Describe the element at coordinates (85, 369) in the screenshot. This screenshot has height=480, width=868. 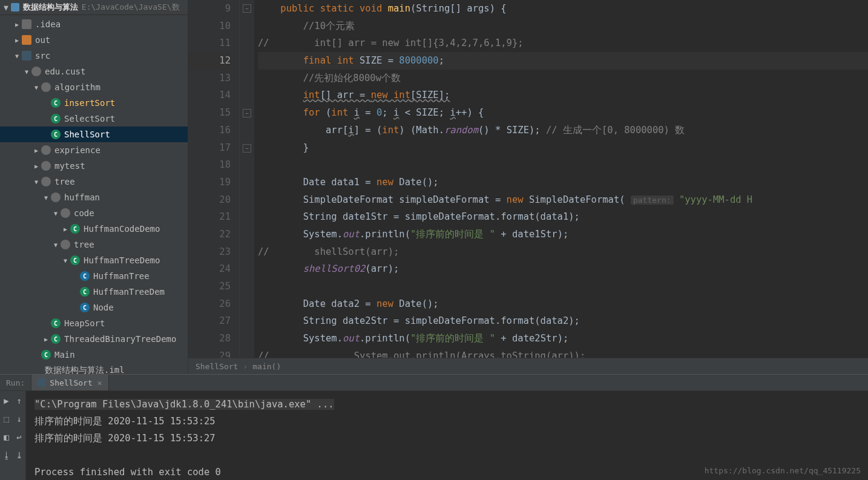
I see `tree-label: 数据结构与算法.iml` at that location.